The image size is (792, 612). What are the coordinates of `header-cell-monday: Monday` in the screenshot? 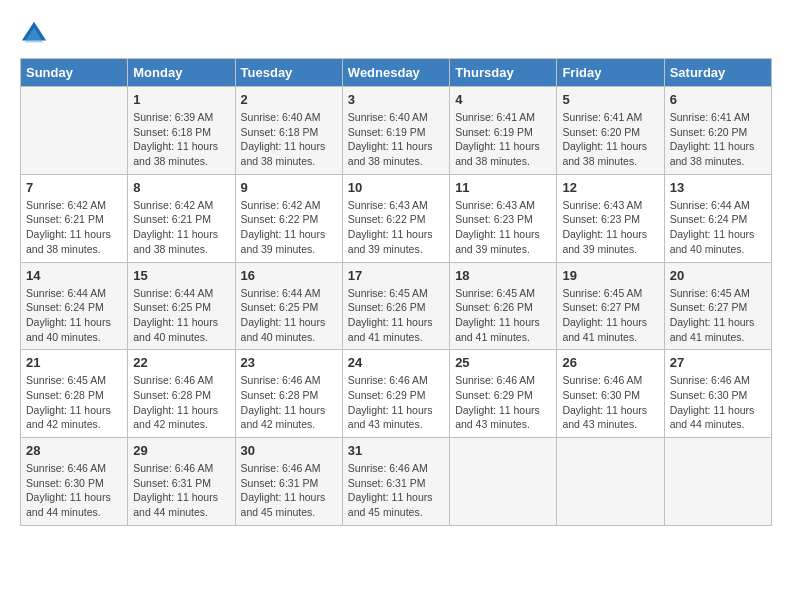 It's located at (182, 73).